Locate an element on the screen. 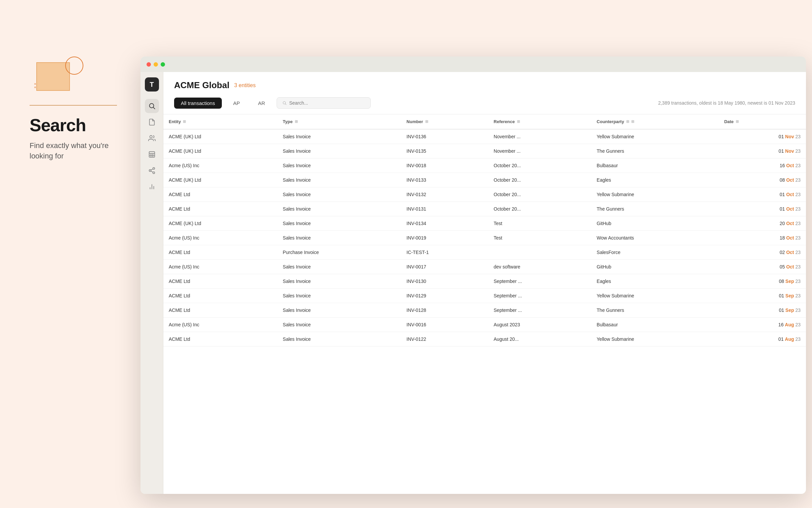 The image size is (812, 508). table-row: ACME (UK) LtdSales InvoiceINV-0134TestGi… is located at coordinates (485, 223).